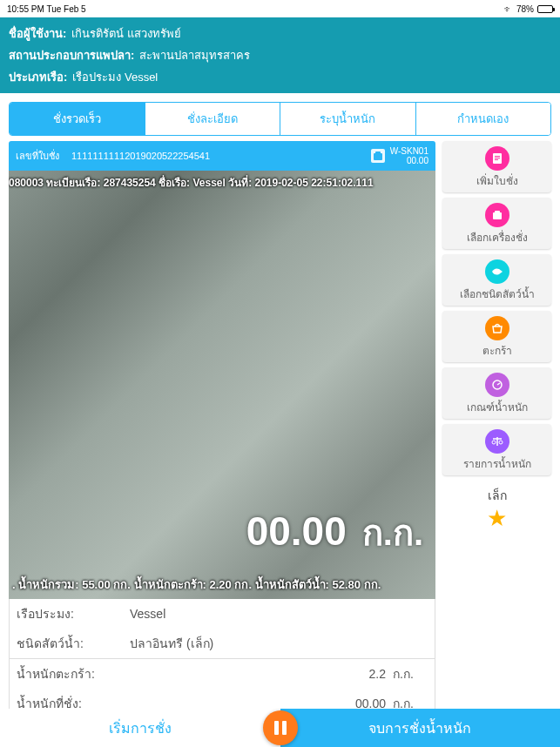 The height and width of the screenshot is (747, 560). I want to click on add-slip-button: เพิ่มใบชั่ง, so click(496, 167).